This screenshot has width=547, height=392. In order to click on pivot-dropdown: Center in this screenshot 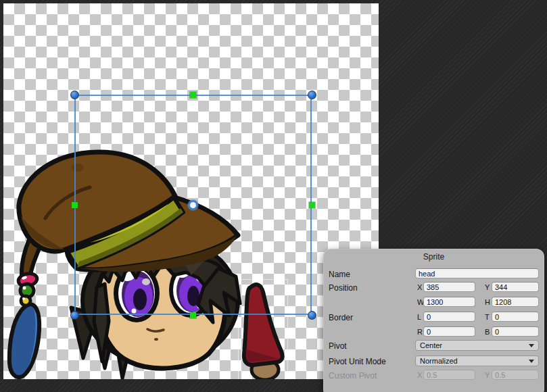, I will do `click(477, 345)`.